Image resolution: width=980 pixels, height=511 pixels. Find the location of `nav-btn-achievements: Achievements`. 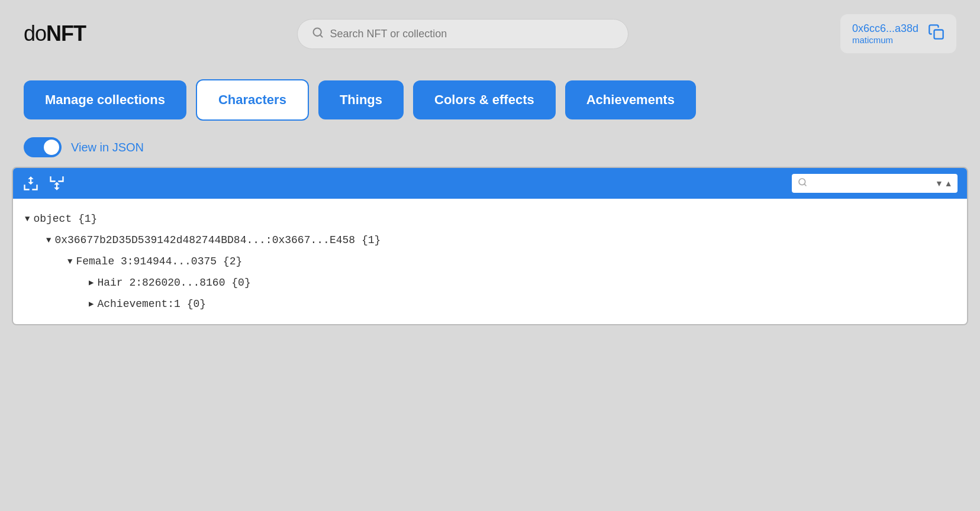

nav-btn-achievements: Achievements is located at coordinates (631, 100).